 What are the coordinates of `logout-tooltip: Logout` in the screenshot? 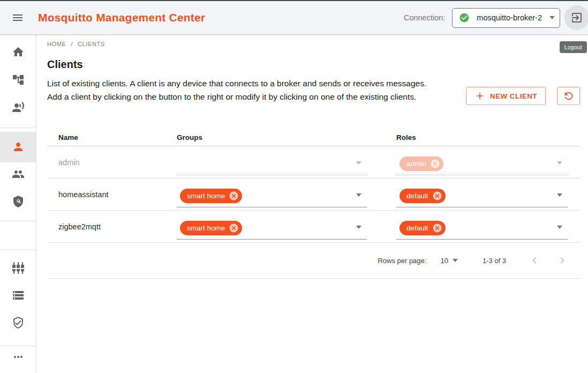 It's located at (573, 47).